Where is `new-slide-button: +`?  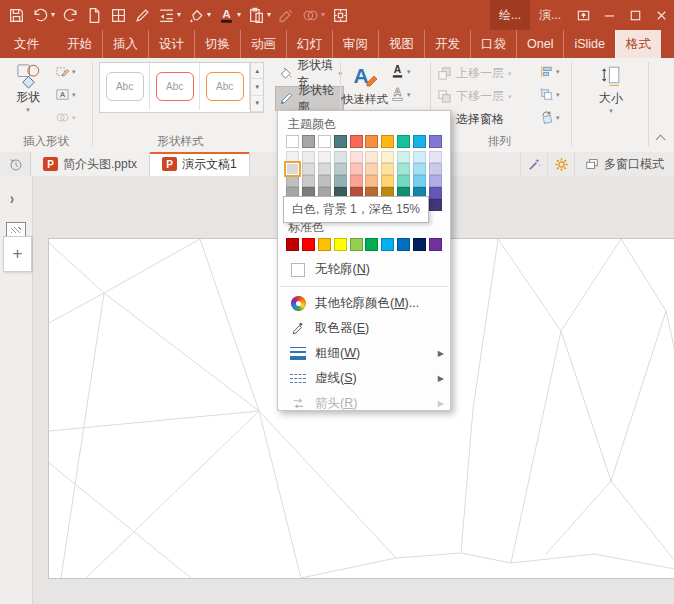 new-slide-button: + is located at coordinates (18, 254).